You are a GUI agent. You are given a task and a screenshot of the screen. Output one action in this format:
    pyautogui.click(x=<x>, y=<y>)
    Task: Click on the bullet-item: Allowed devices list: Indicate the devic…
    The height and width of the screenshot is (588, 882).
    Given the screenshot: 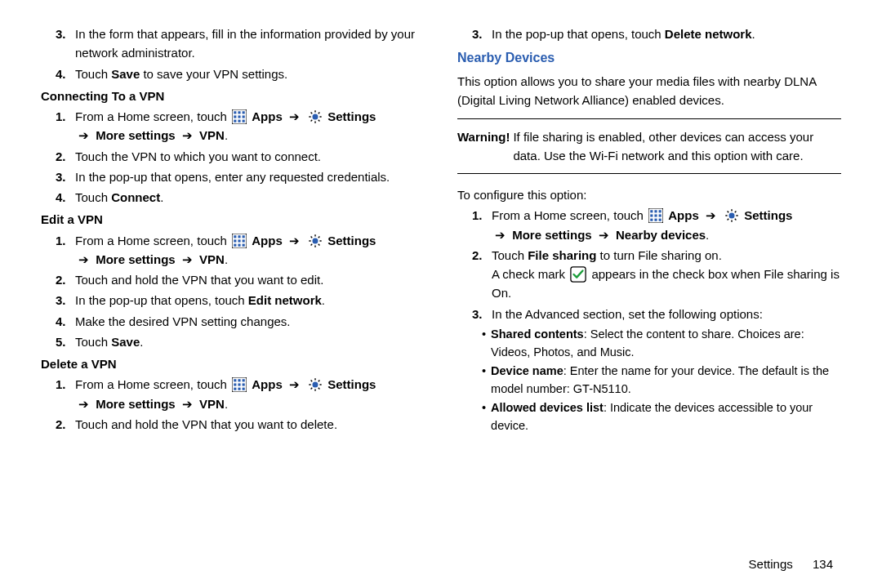 What is the action you would take?
    pyautogui.click(x=649, y=416)
    